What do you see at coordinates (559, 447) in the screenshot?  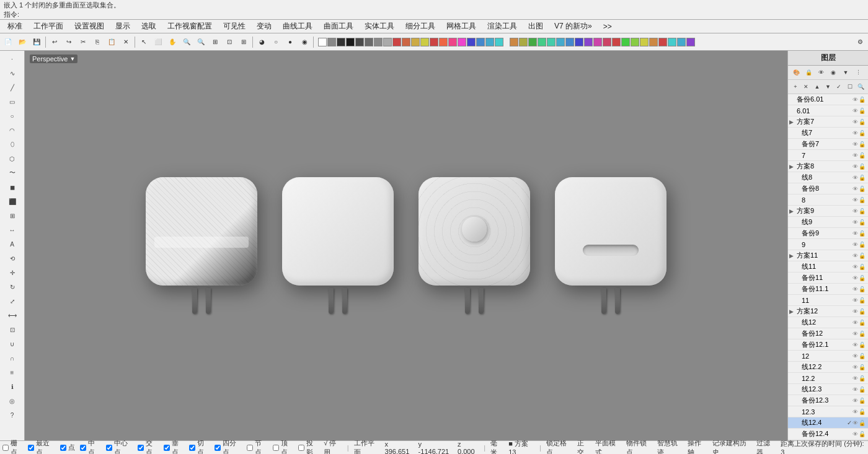 I see `status-lockgrid: 锁定格点` at bounding box center [559, 447].